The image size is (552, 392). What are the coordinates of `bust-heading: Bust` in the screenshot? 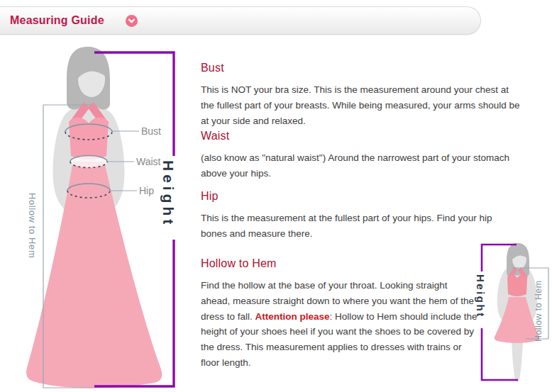 It's located at (213, 68).